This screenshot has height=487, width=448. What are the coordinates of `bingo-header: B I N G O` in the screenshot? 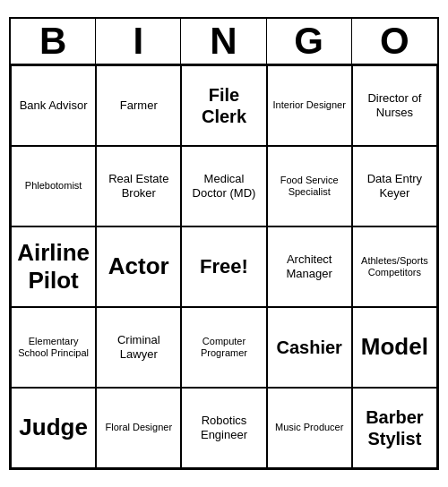 It's located at (224, 42).